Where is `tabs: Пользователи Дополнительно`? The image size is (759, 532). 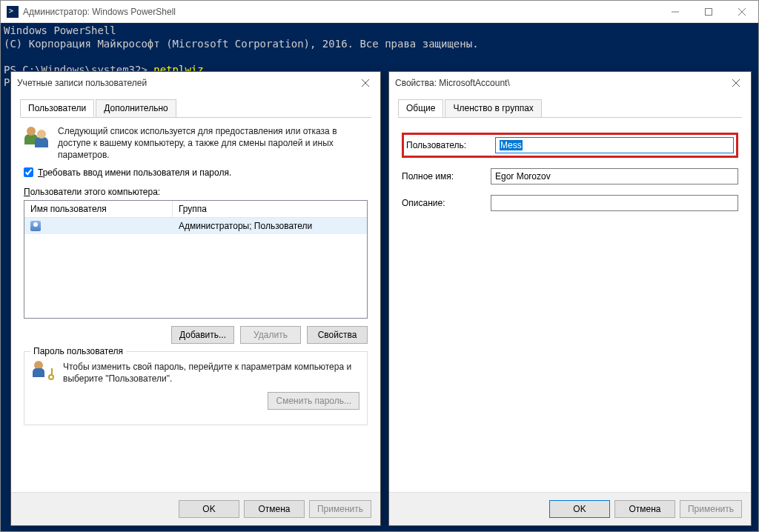 tabs: Пользователи Дополнительно is located at coordinates (196, 108).